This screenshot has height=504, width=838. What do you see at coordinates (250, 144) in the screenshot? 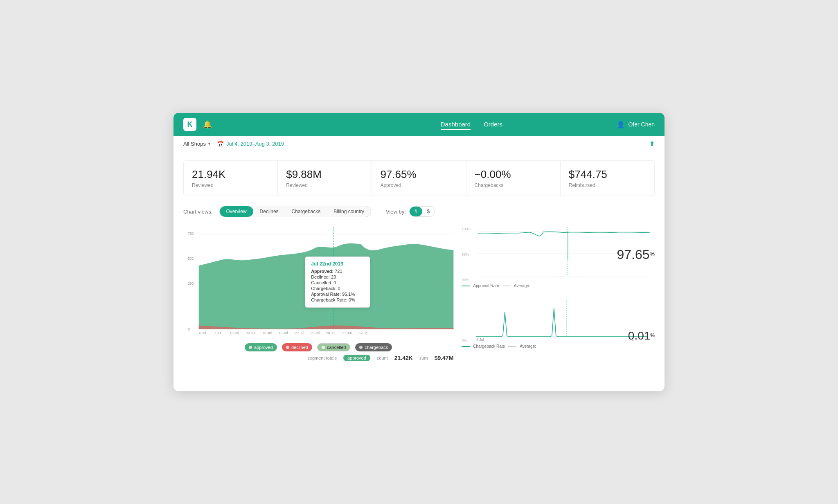
I see `date-range-picker: 📅 Jul 4, 2019–Aug 3, 2019` at bounding box center [250, 144].